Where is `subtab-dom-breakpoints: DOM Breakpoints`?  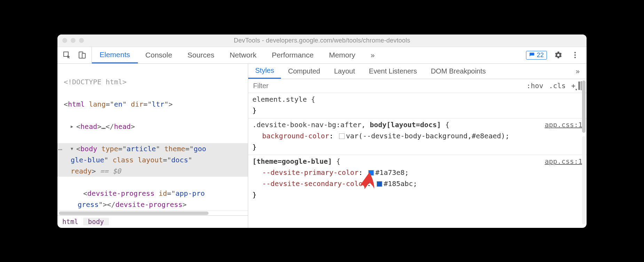 subtab-dom-breakpoints: DOM Breakpoints is located at coordinates (458, 71).